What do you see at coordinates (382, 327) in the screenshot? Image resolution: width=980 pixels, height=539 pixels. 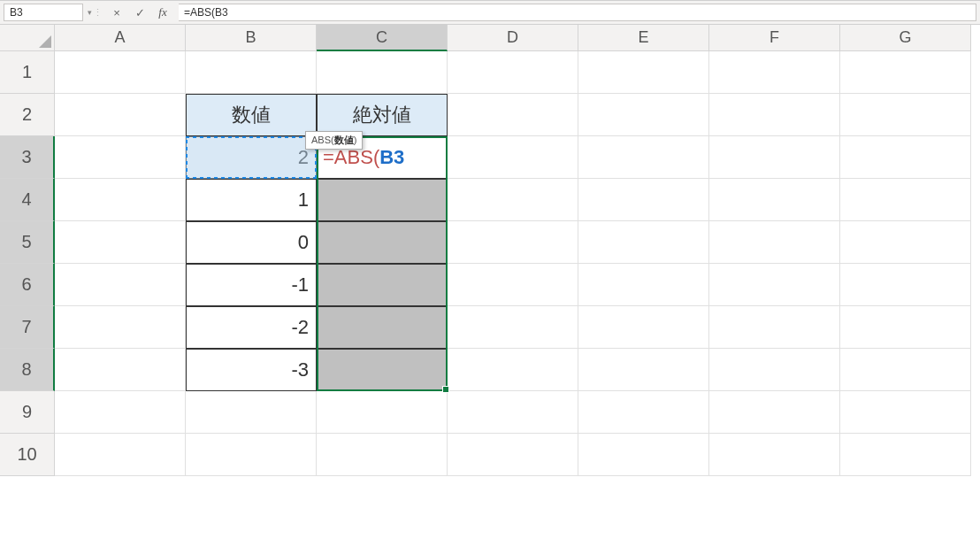 I see `cell-C7` at bounding box center [382, 327].